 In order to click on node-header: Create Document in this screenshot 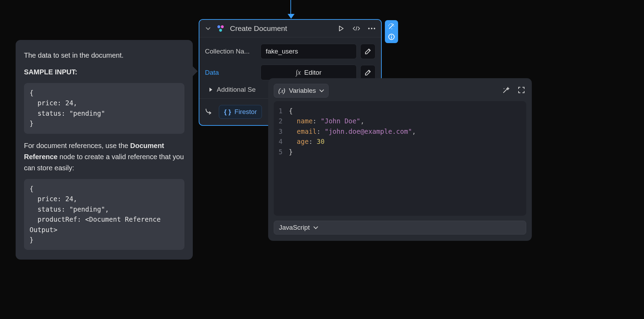, I will do `click(290, 28)`.